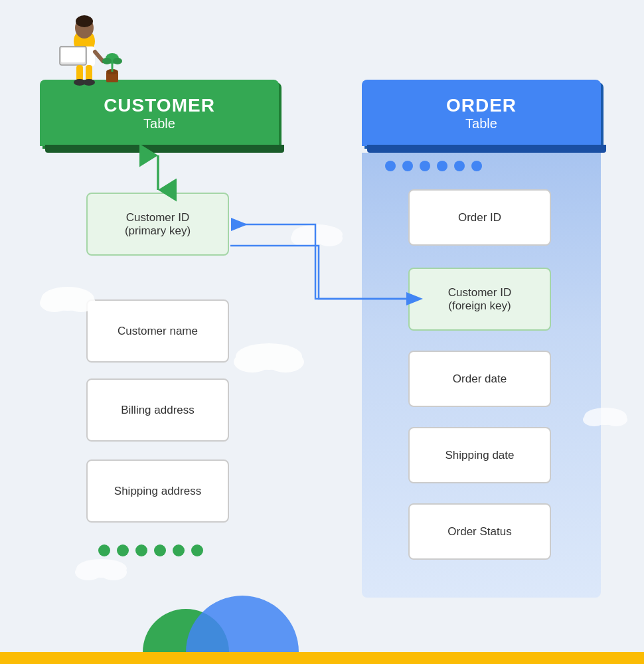  I want to click on customer-name-field: Customer name, so click(158, 331).